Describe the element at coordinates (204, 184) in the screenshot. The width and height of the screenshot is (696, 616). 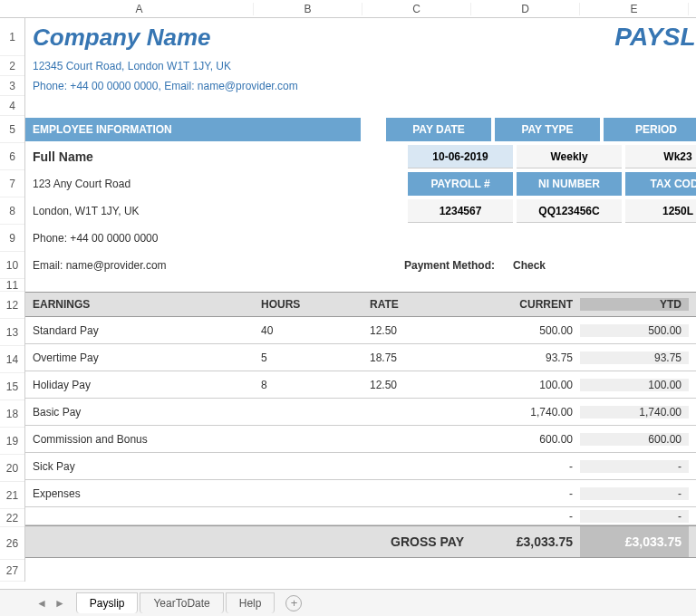
I see `employee-addr1: 123 Any Court Road` at that location.